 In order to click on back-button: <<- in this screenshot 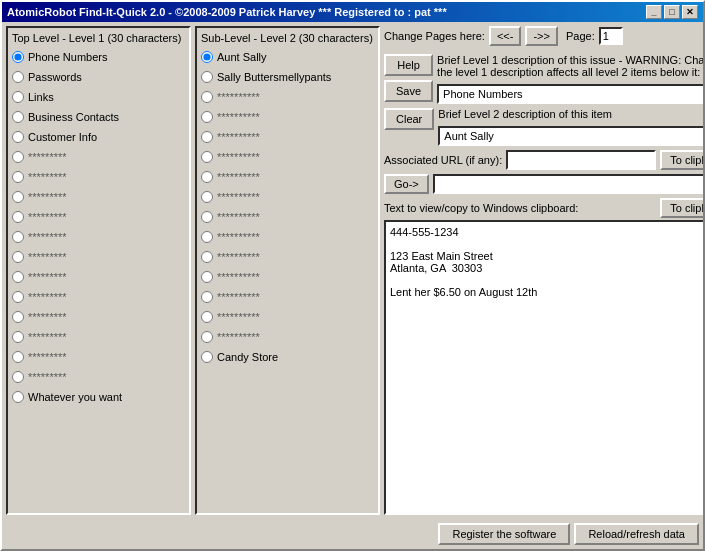, I will do `click(506, 36)`.